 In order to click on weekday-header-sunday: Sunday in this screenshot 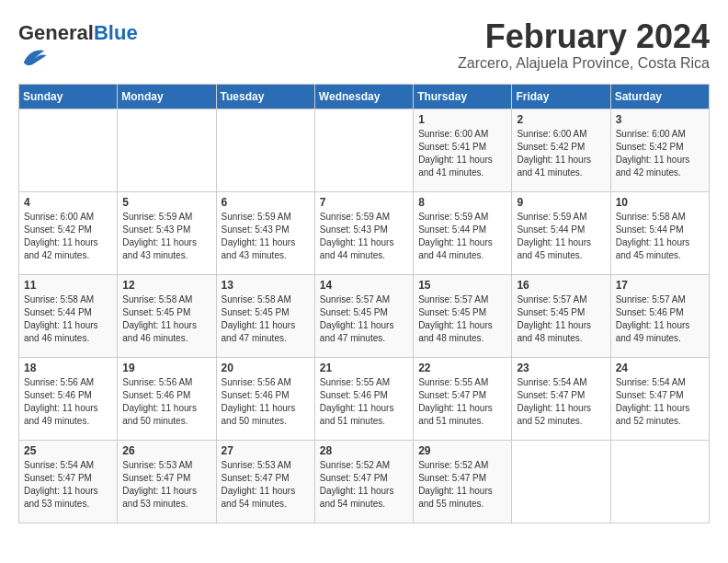, I will do `click(68, 98)`.